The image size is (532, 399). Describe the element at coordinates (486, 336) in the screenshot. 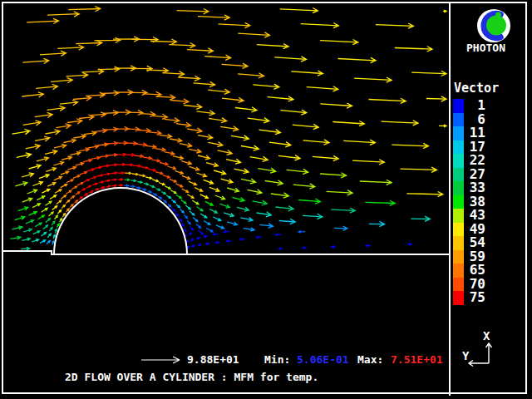

I see `axis-x-label: X` at that location.